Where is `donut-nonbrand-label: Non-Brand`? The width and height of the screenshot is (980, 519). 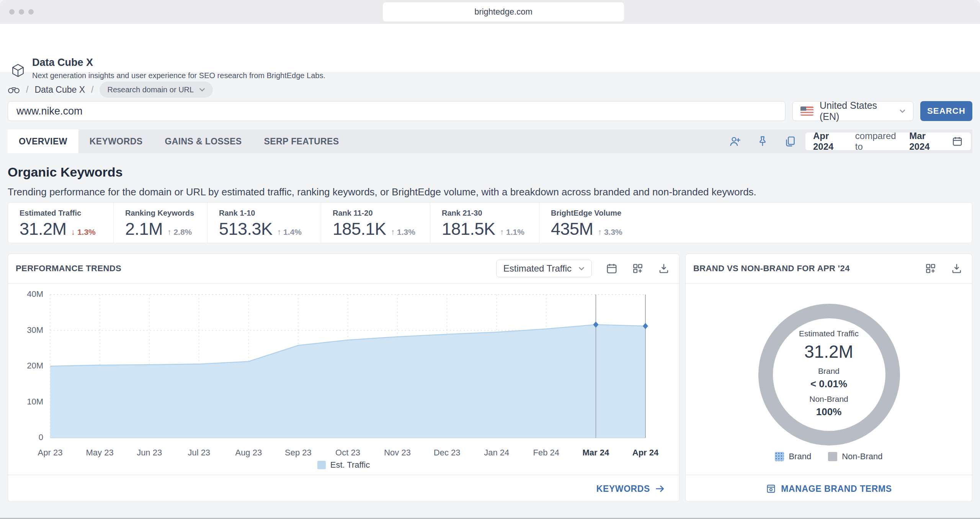 donut-nonbrand-label: Non-Brand is located at coordinates (829, 399).